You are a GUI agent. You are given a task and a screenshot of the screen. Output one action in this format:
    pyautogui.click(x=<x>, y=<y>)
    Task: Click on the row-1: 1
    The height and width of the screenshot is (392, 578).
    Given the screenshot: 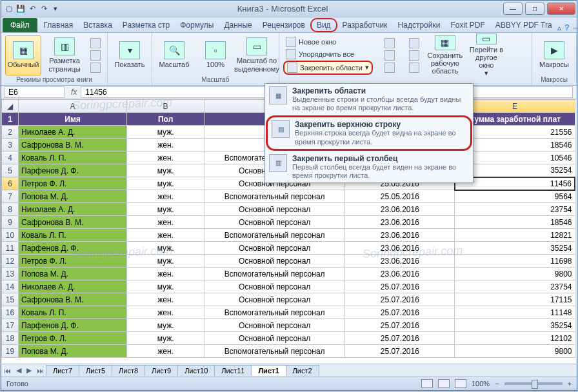 What is the action you would take?
    pyautogui.click(x=10, y=119)
    